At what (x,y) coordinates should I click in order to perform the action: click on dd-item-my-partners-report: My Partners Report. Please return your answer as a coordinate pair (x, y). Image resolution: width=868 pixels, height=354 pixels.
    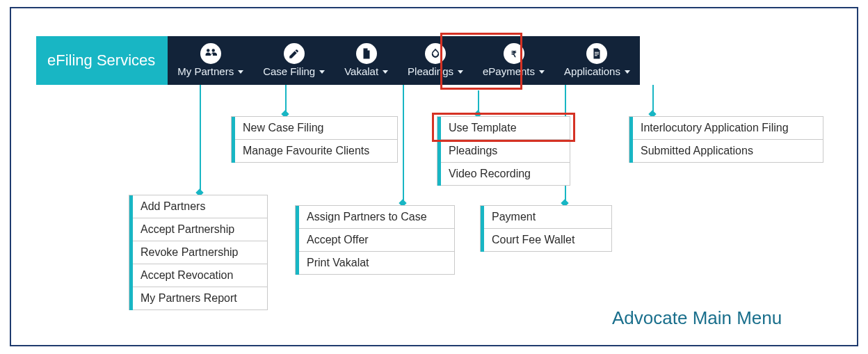
    Looking at the image, I should click on (198, 299).